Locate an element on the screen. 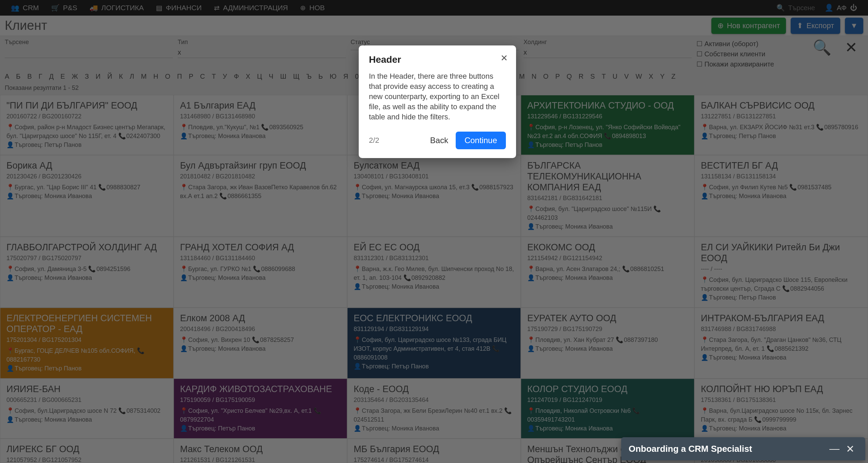 Image resolution: width=868 pixels, height=463 pixels. tour-close-button: ✕ is located at coordinates (504, 58).